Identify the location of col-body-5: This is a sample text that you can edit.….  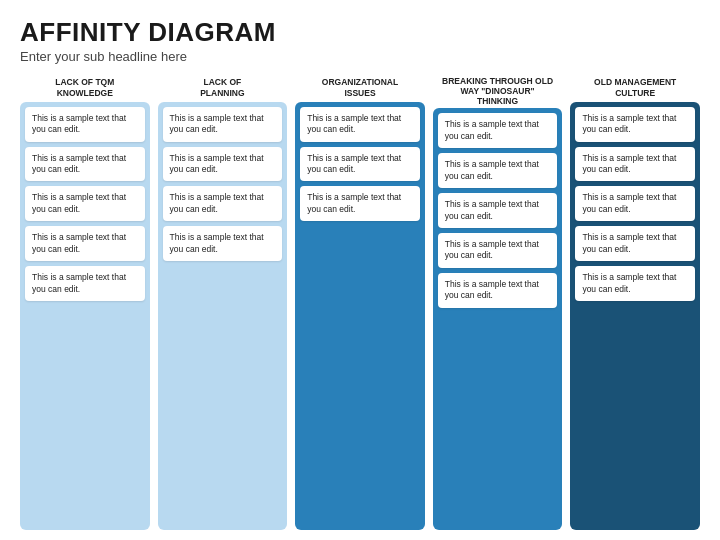
(635, 316).